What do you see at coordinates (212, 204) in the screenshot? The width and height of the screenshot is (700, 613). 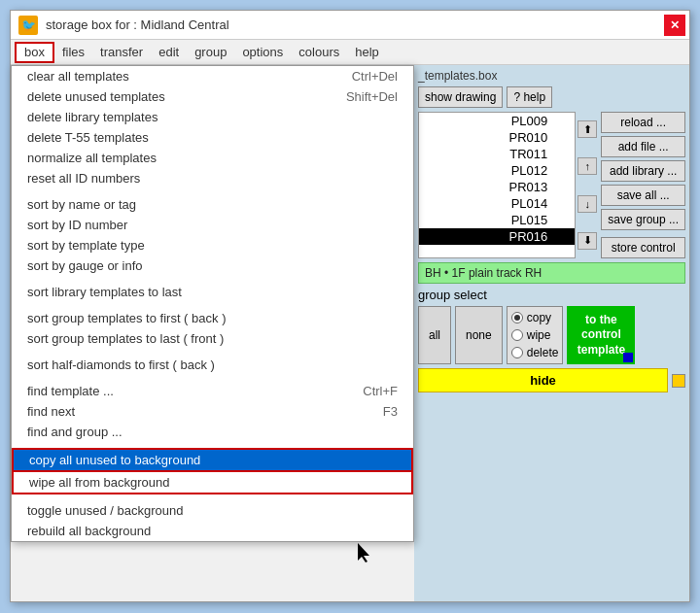 I see `menu-sort-by-name-or-tag: sort by name or tag` at bounding box center [212, 204].